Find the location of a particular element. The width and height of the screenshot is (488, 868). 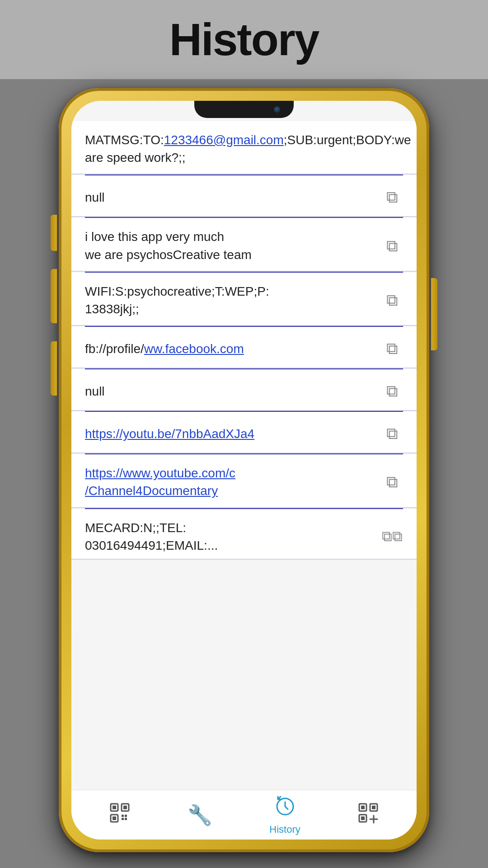

history-item: MECARD:N;;TEL:03016494491;EMAIL:... ⧉⧉ is located at coordinates (244, 534).